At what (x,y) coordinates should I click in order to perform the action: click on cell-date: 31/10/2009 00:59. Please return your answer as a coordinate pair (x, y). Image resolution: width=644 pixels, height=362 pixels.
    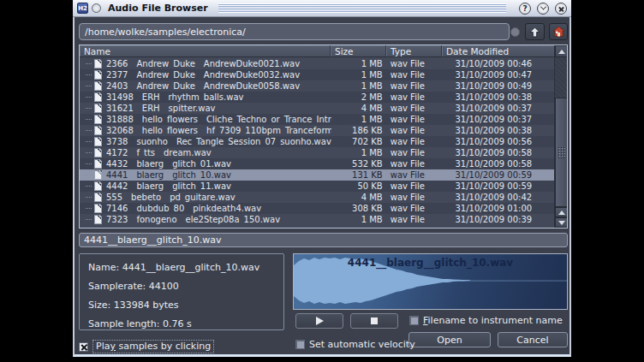
    Looking at the image, I should click on (498, 187).